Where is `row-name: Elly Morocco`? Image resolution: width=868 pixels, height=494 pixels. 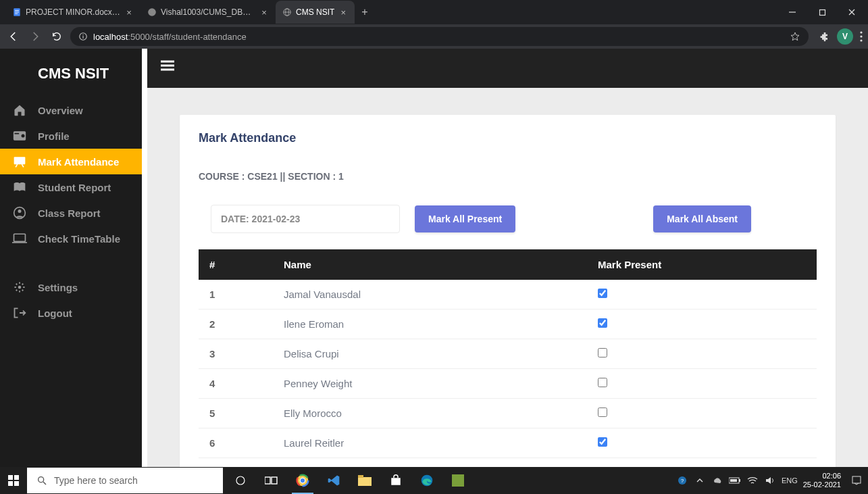
row-name: Elly Morocco is located at coordinates (430, 414).